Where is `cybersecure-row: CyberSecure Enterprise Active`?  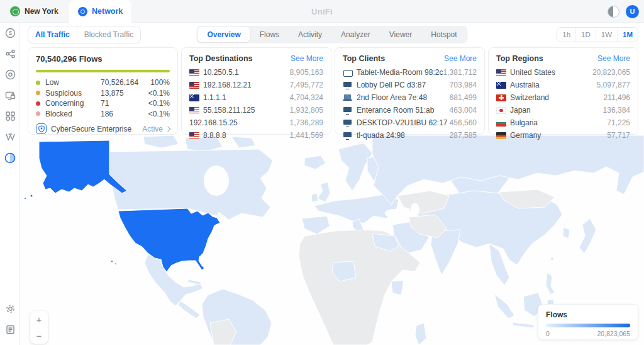
cybersecure-row: CyberSecure Enterprise Active is located at coordinates (103, 128).